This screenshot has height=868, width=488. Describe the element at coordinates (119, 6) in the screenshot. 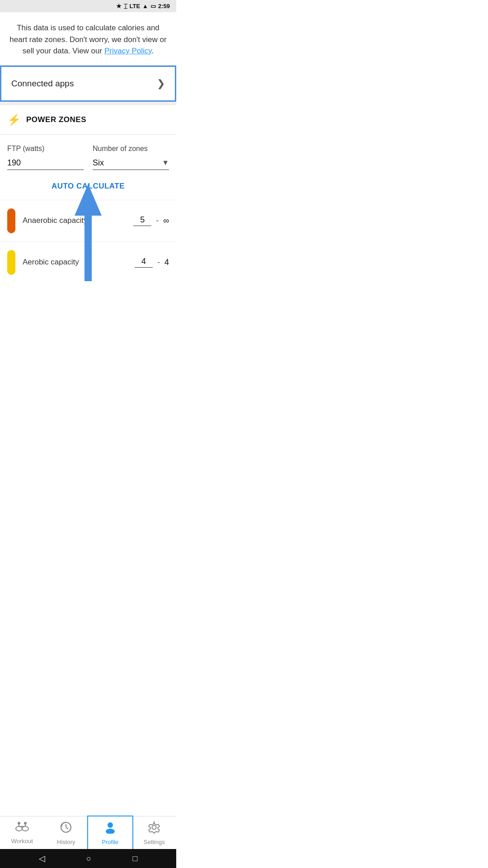

I see `bluetooth-icon: ★` at that location.